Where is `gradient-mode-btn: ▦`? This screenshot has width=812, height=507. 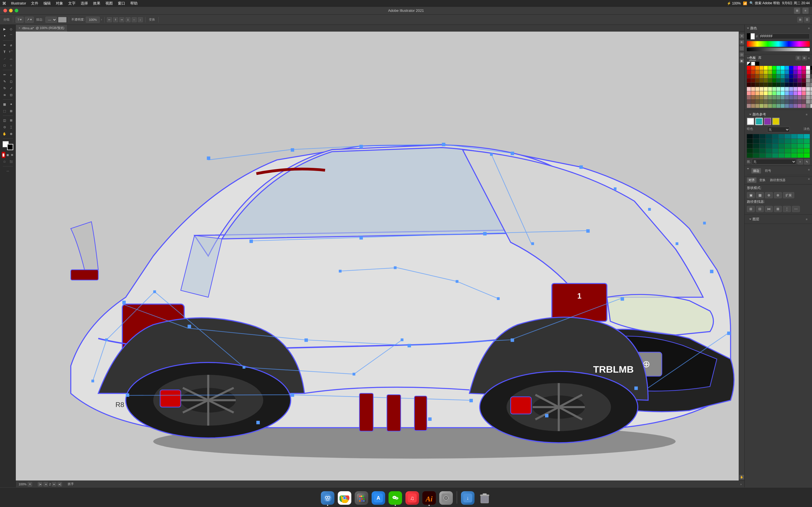
gradient-mode-btn: ▦ is located at coordinates (8, 155).